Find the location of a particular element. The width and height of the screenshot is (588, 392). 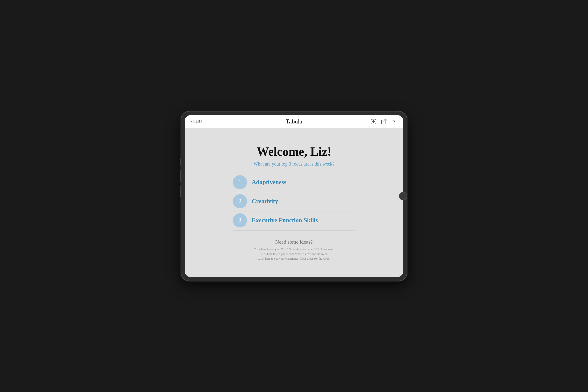

ideas-link-classmates: Click here to see your classmates' focus… is located at coordinates (294, 258).